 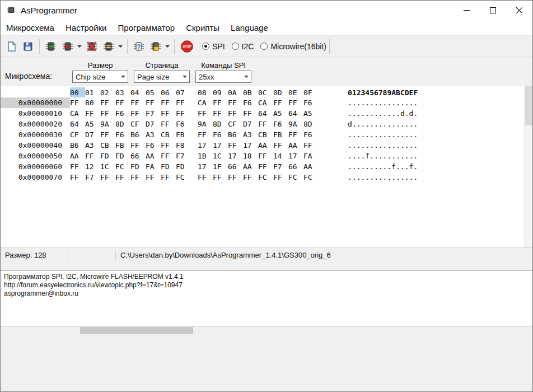 I want to click on hex-byte: 1F, so click(x=221, y=167).